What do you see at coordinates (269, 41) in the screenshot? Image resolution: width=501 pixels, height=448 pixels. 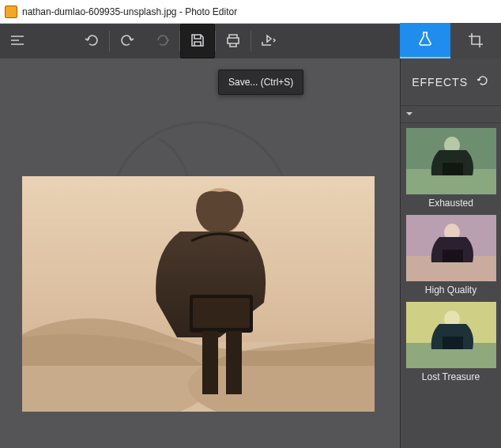 I see `share-icon` at bounding box center [269, 41].